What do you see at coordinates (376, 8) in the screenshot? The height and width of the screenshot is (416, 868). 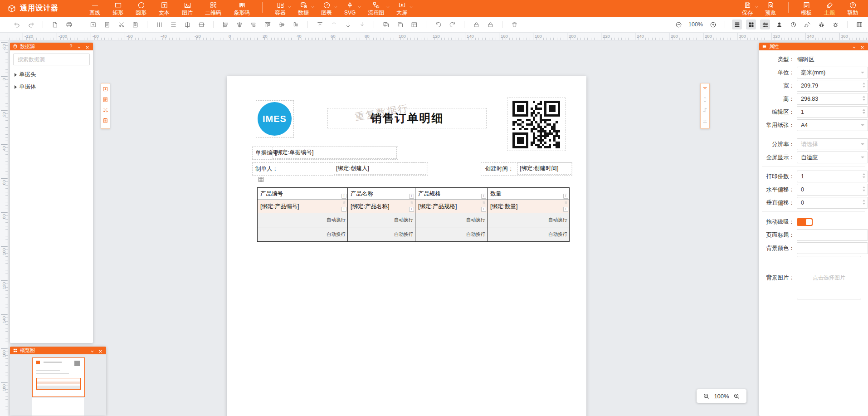 I see `tool-flowchart: 流程图` at bounding box center [376, 8].